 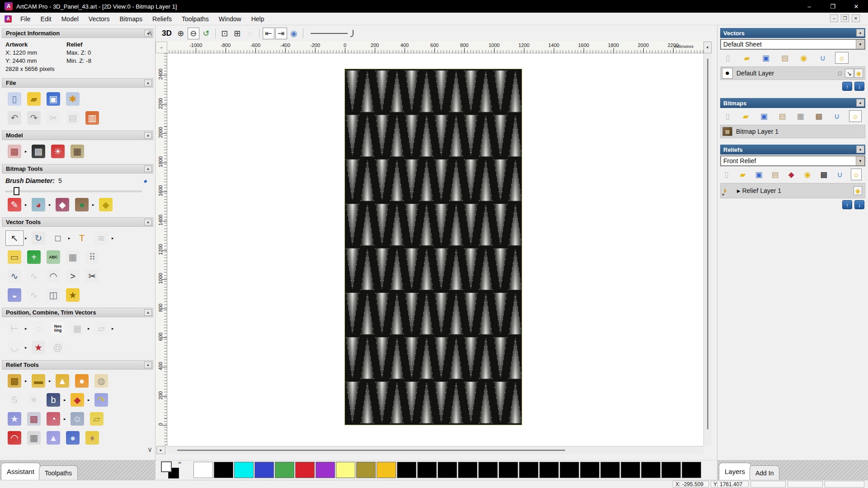 I want to click on bitmap-layer-row: ▩ Bitmap Layer 1, so click(x=793, y=131).